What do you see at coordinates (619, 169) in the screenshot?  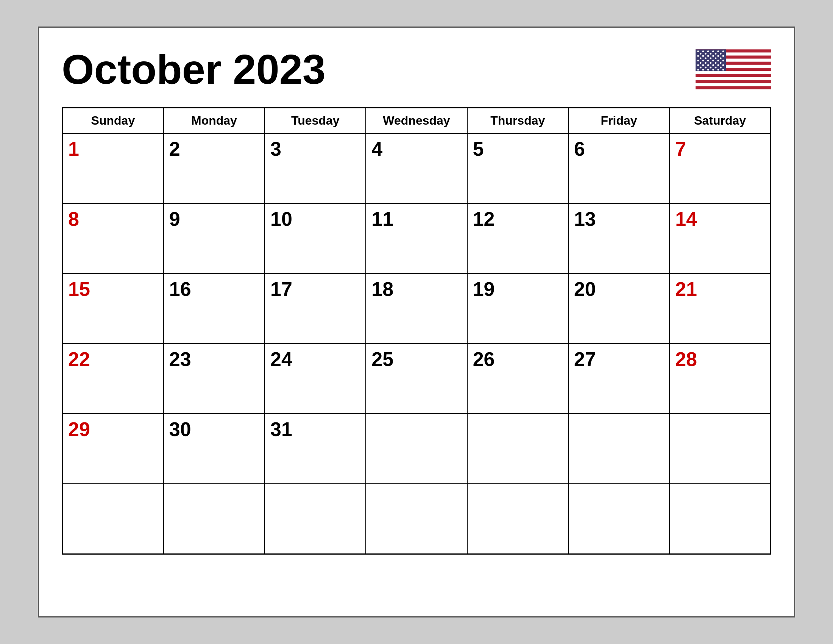 I see `calendar-cell: 6` at bounding box center [619, 169].